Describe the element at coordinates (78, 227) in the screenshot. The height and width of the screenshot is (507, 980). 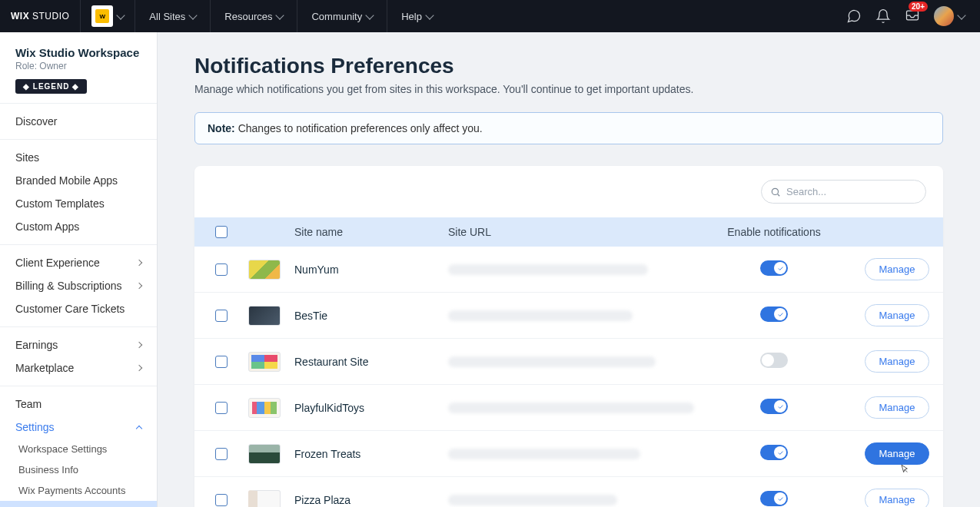
I see `sidebar-item-apps: Custom Apps` at that location.